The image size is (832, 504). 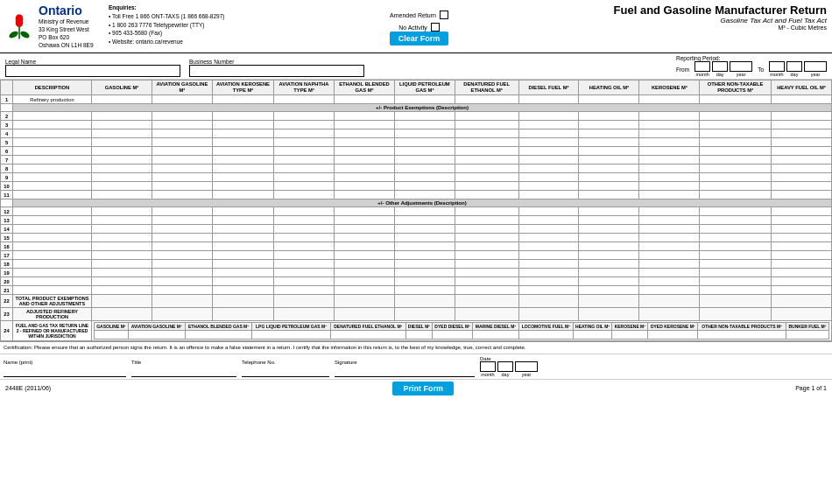 I want to click on prod-col-heat: HEATING OIL M³, so click(x=592, y=327).